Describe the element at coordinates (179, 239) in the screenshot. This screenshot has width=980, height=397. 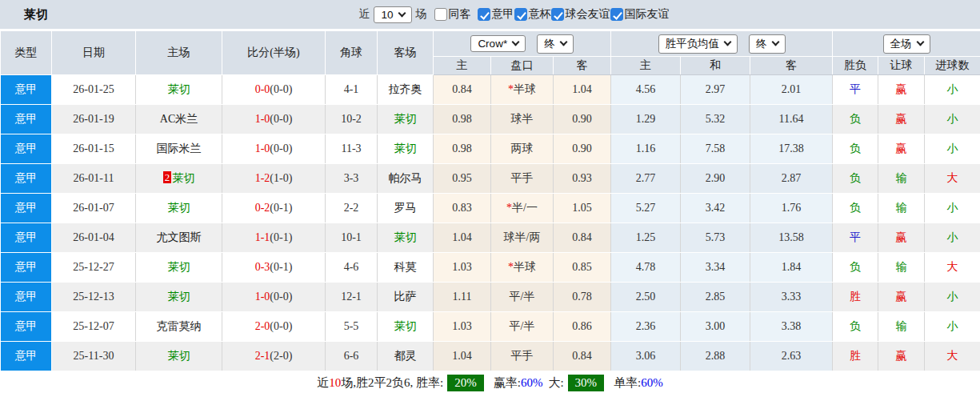
I see `home-team-cell: 尤文图斯` at that location.